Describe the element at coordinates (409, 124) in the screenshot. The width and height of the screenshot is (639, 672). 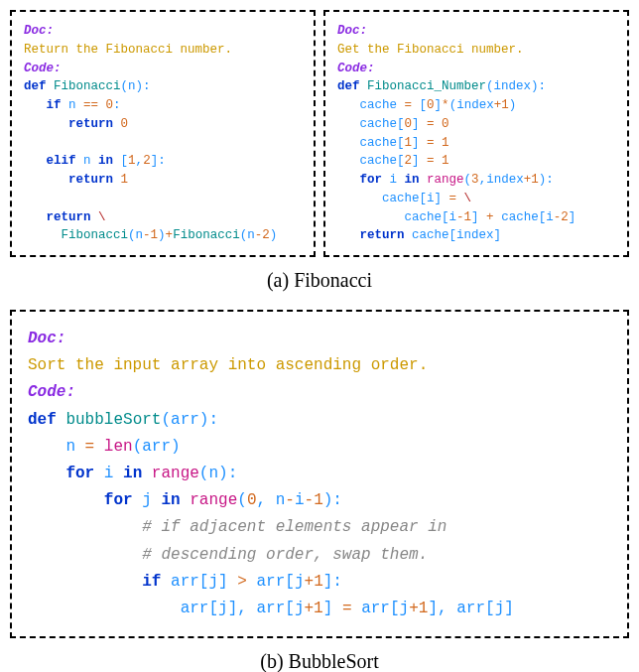
I see `idx-zero: 0` at that location.